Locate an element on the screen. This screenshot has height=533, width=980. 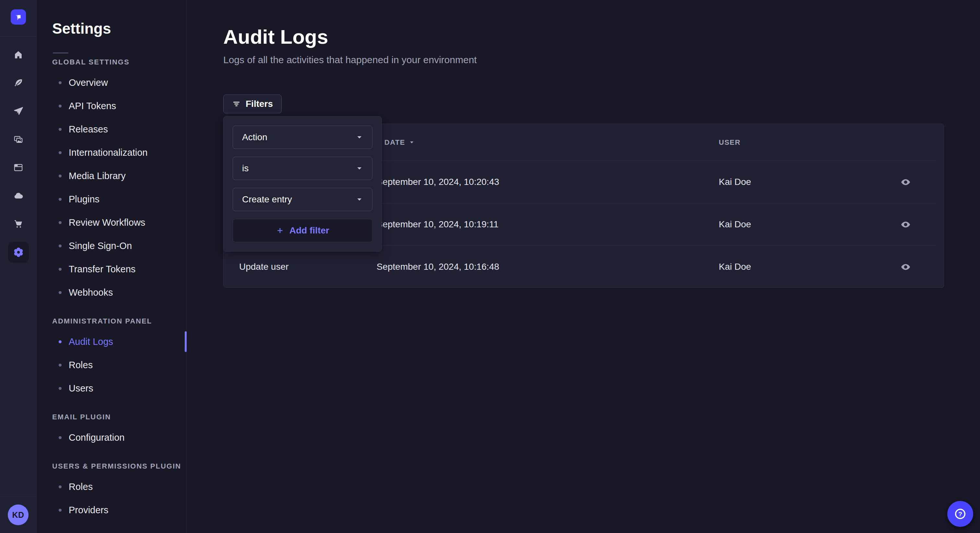
section-header-administration-panel: ADMINISTRATION PANEL is located at coordinates (119, 321).